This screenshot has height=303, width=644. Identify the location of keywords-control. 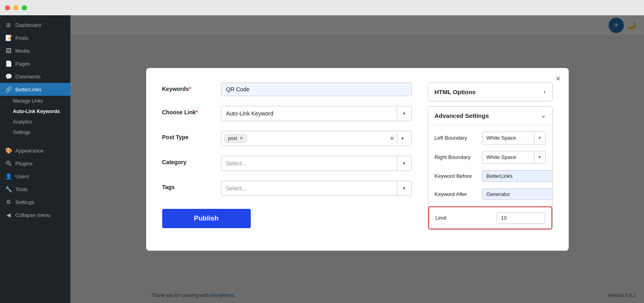
(316, 89).